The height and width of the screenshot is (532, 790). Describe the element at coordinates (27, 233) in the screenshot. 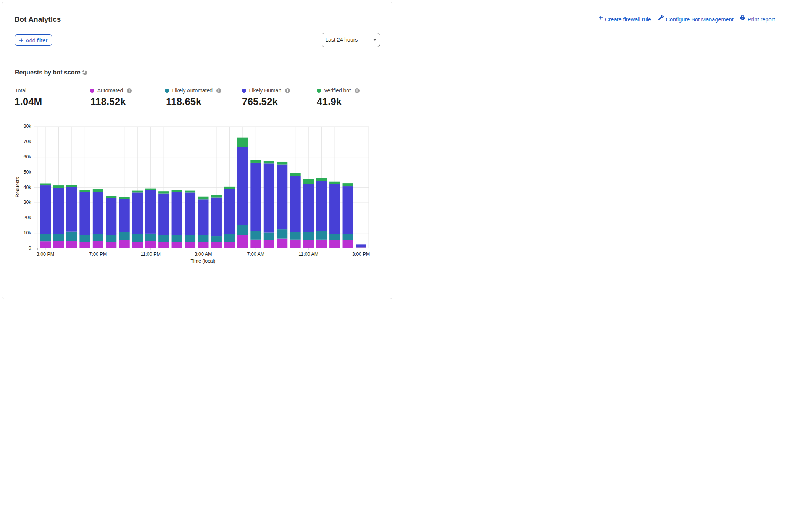

I see `svg-text: 10k` at that location.